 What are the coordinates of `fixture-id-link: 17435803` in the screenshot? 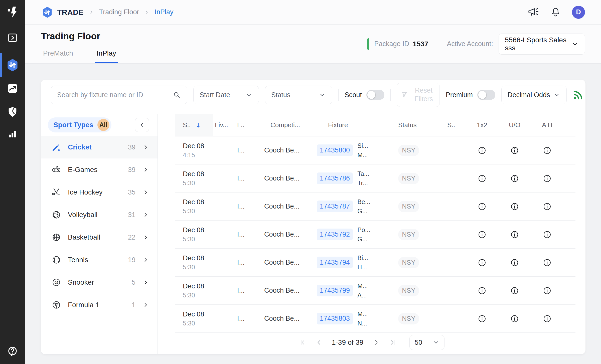 It's located at (335, 318).